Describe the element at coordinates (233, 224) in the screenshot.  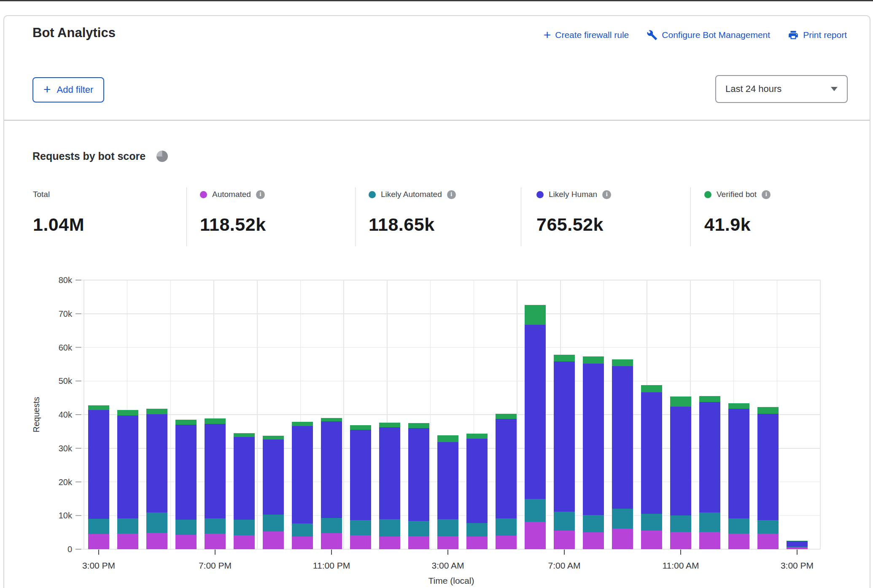
I see `stat-value: 118.52k` at that location.